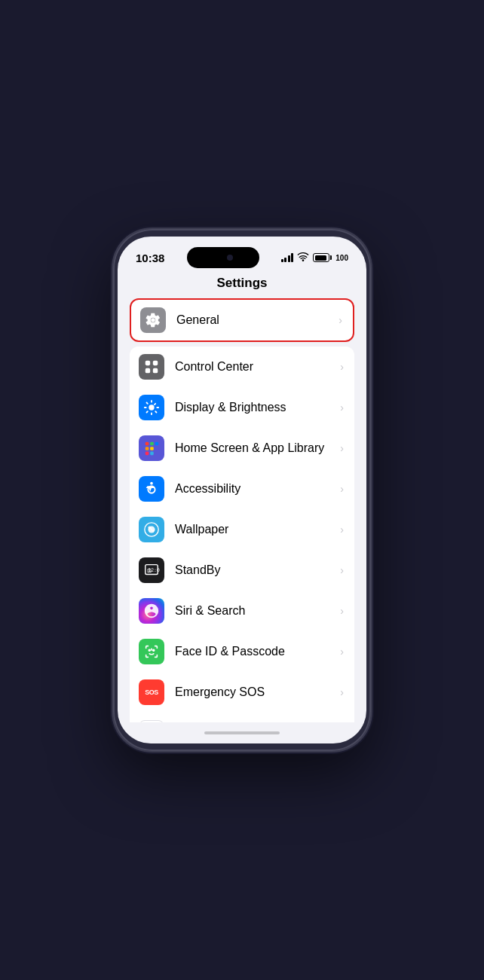  Describe the element at coordinates (242, 530) in the screenshot. I see `settings-item-wallpaper: Wallpaper ›` at that location.